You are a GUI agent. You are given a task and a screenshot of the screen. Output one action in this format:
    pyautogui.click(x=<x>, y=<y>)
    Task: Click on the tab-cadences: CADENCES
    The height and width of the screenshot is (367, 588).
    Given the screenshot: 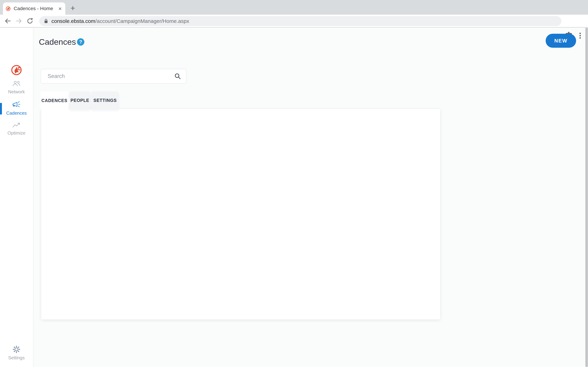 What is the action you would take?
    pyautogui.click(x=54, y=100)
    